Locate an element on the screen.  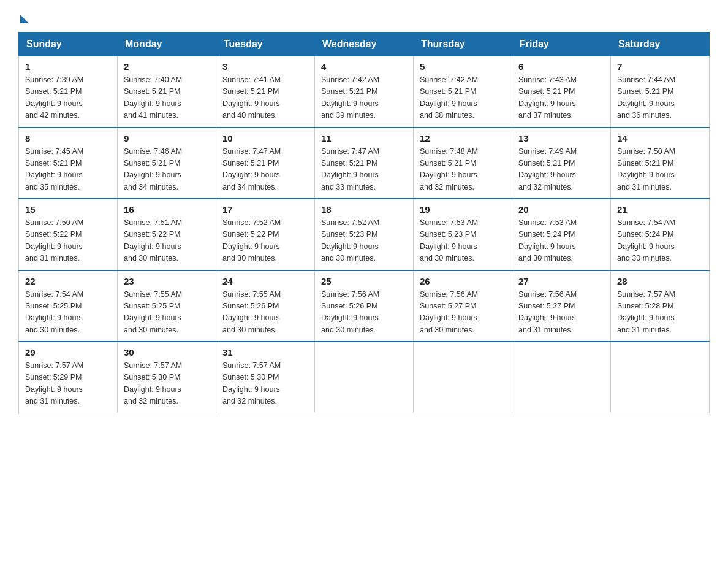
day-number: 7 is located at coordinates (660, 66).